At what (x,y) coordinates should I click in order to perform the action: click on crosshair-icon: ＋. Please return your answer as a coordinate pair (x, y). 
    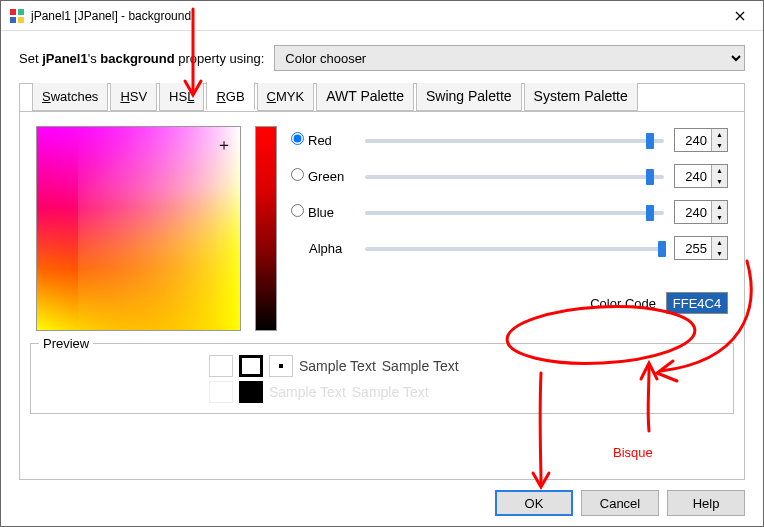
    Looking at the image, I should click on (224, 146).